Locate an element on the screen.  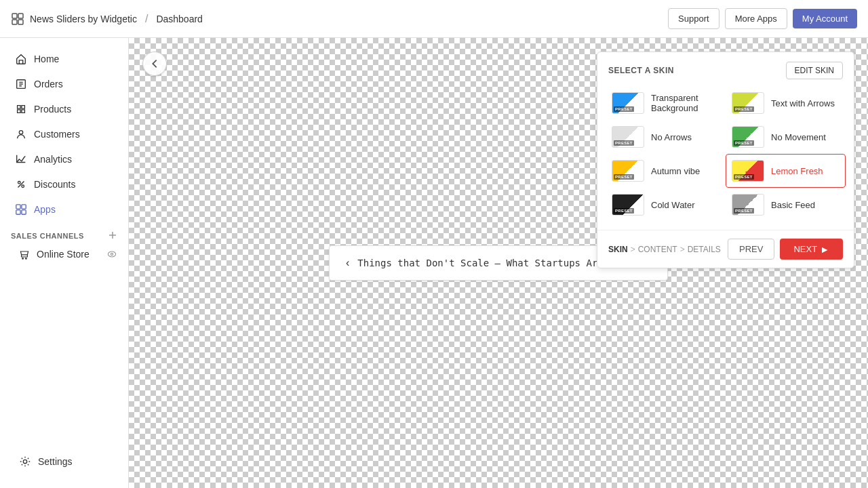
sidebar-item-customers: Customers is located at coordinates (64, 134).